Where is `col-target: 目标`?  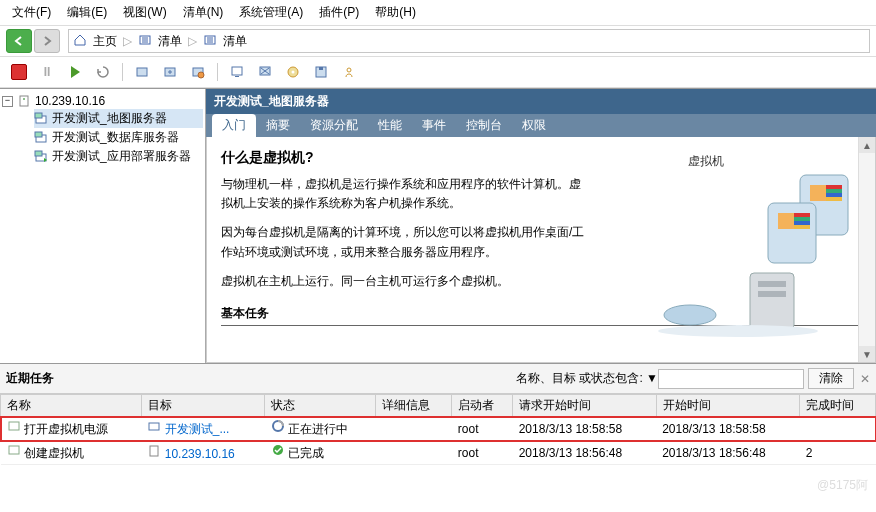 col-target: 目标 is located at coordinates (203, 406).